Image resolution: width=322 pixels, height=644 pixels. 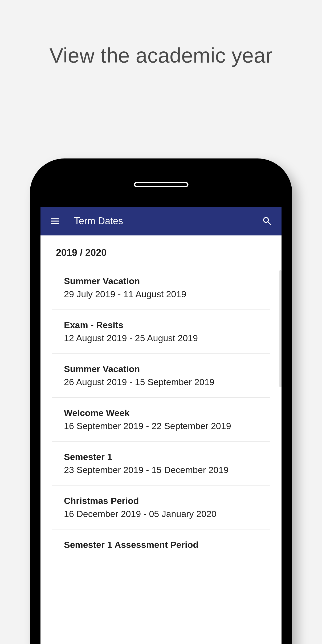 What do you see at coordinates (164, 545) in the screenshot?
I see `term-title: Semester 1 Assessment Period` at bounding box center [164, 545].